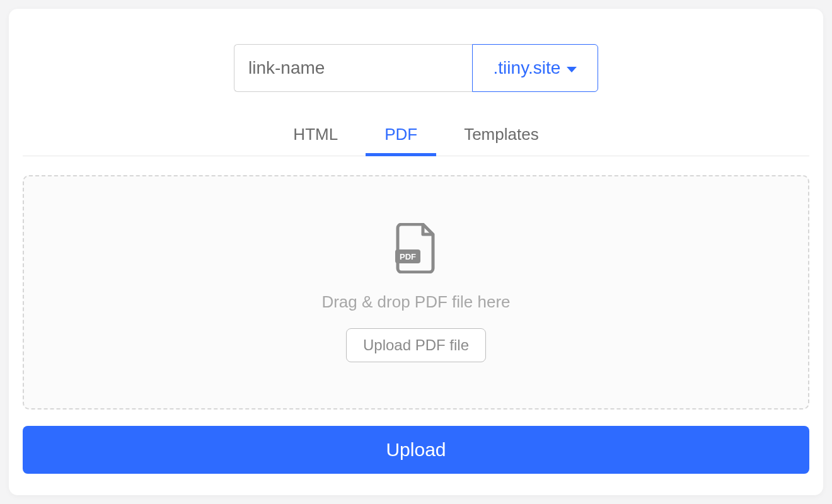  What do you see at coordinates (572, 69) in the screenshot?
I see `caret-down-icon` at bounding box center [572, 69].